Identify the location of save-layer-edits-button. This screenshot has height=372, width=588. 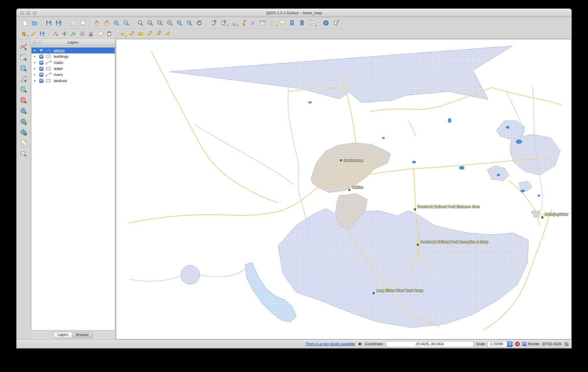
(42, 34).